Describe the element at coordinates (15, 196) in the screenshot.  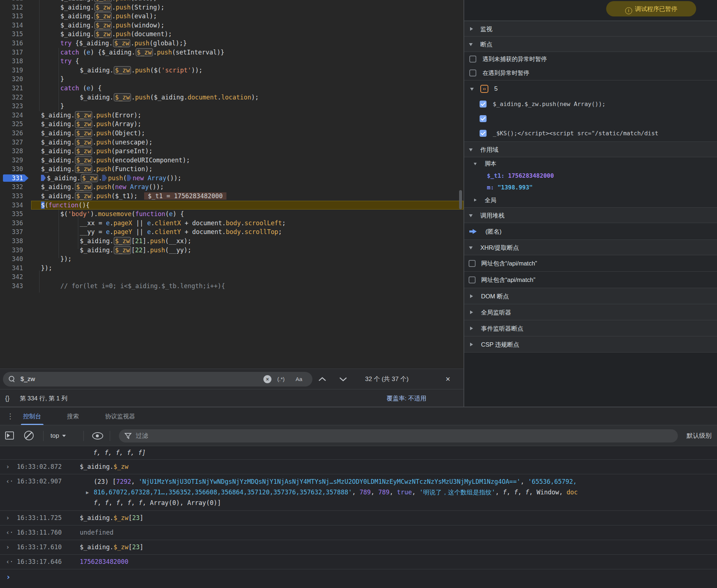
I see `line-number-333: 333` at that location.